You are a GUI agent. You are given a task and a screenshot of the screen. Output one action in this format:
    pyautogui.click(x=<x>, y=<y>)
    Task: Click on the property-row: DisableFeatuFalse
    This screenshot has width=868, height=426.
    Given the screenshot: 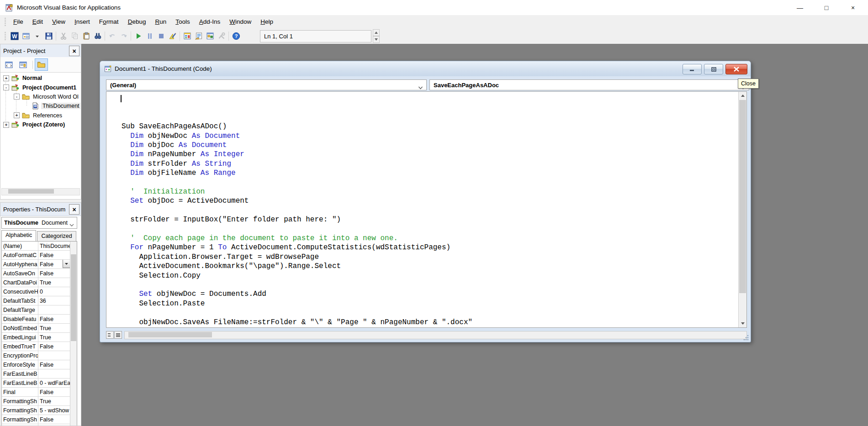 What is the action you would take?
    pyautogui.click(x=36, y=319)
    